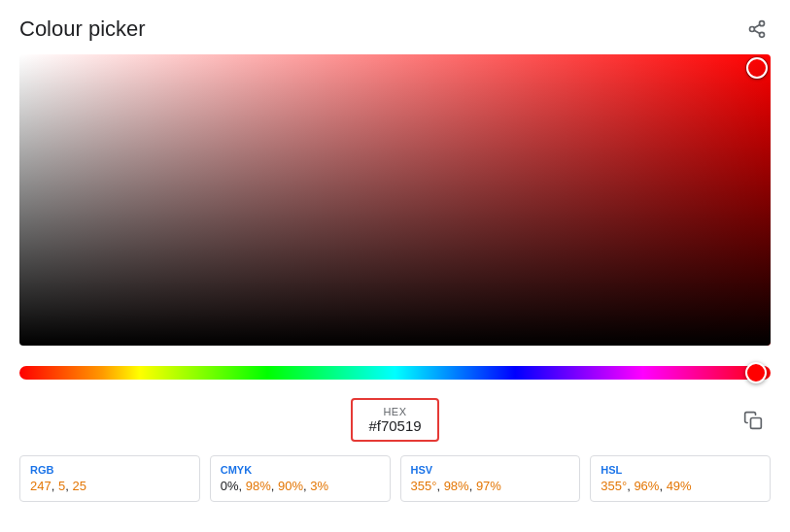 The image size is (790, 532). Describe the element at coordinates (395, 419) in the screenshot. I see `hex-box: HEX #f70519` at that location.